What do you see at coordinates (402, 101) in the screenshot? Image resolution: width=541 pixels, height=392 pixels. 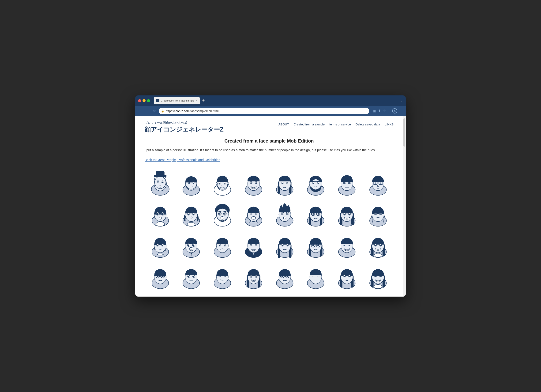 I see `tabs-chevron-icon: ⌄` at bounding box center [402, 101].